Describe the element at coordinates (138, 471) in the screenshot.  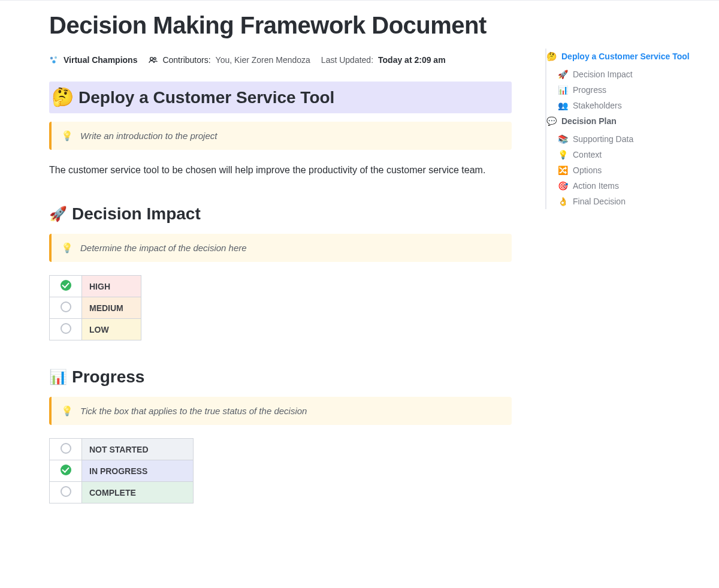
I see `progress-label: IN PROGRESS` at that location.